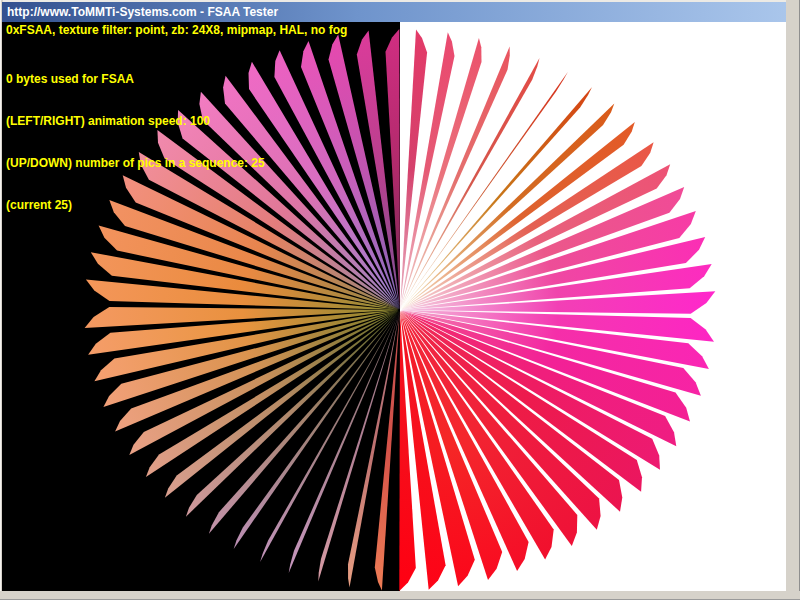  What do you see at coordinates (14, 51) in the screenshot?
I see `hud-overlay: 0xFSAA, texture filter: point, zb: 24X8,…` at bounding box center [14, 51].